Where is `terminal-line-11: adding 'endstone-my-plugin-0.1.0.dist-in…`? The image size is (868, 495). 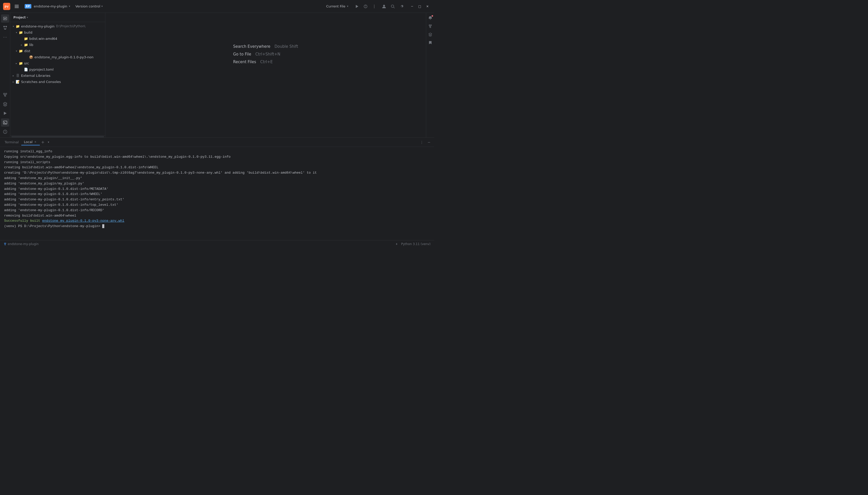 terminal-line-11: adding 'endstone-my-plugin-0.1.0.dist-in… is located at coordinates (217, 205).